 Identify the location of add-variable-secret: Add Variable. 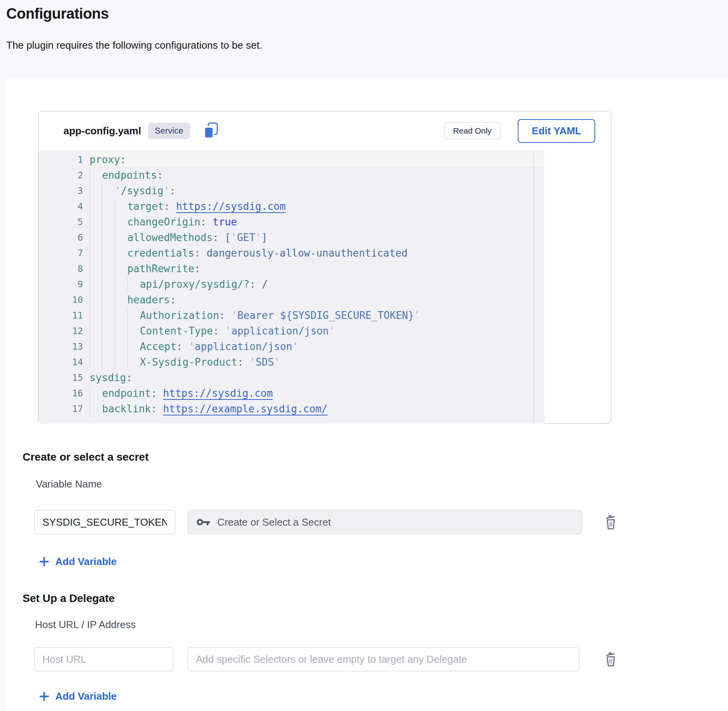
(78, 561).